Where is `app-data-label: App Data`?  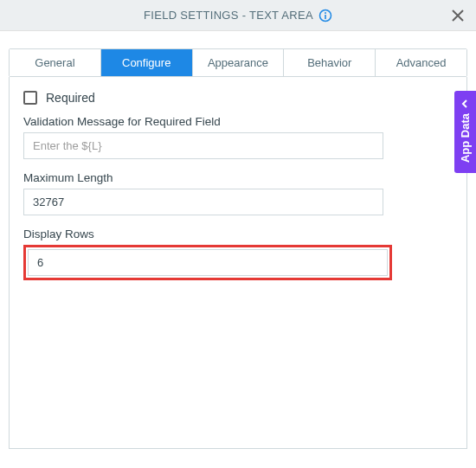
app-data-label: App Data is located at coordinates (466, 138).